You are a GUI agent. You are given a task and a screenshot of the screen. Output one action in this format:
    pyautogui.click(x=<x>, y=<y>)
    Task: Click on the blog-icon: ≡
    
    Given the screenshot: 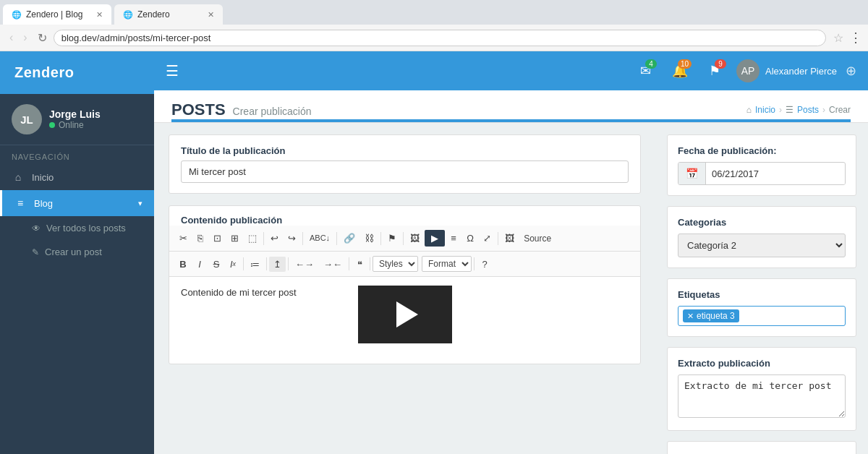 What is the action you would take?
    pyautogui.click(x=20, y=203)
    